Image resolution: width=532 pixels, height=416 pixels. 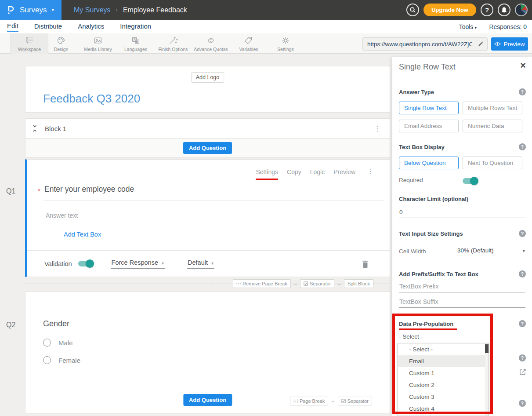 I want to click on toolbar-item-label: Workspace, so click(x=29, y=49).